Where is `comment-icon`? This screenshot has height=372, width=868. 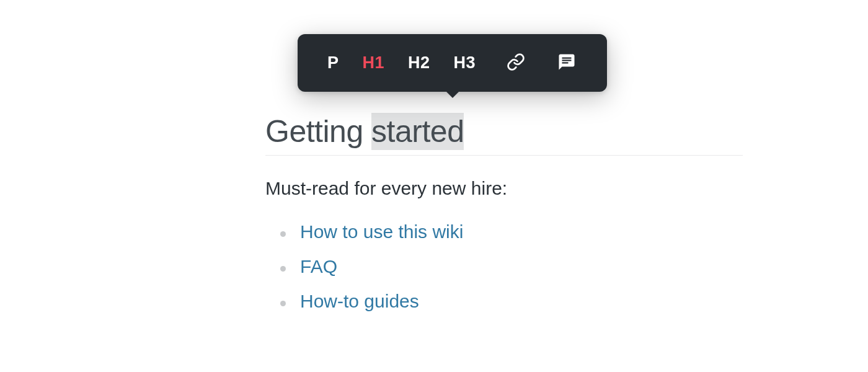 comment-icon is located at coordinates (567, 63).